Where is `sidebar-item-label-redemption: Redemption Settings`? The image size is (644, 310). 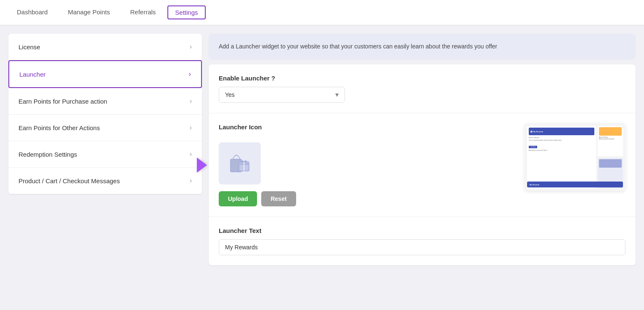 sidebar-item-label-redemption: Redemption Settings is located at coordinates (48, 154).